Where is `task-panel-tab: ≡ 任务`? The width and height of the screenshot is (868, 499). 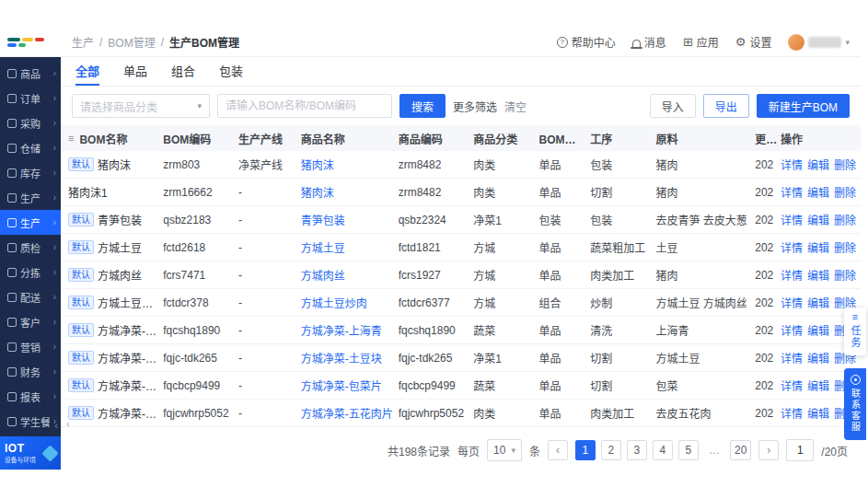
task-panel-tab: ≡ 任务 is located at coordinates (855, 331).